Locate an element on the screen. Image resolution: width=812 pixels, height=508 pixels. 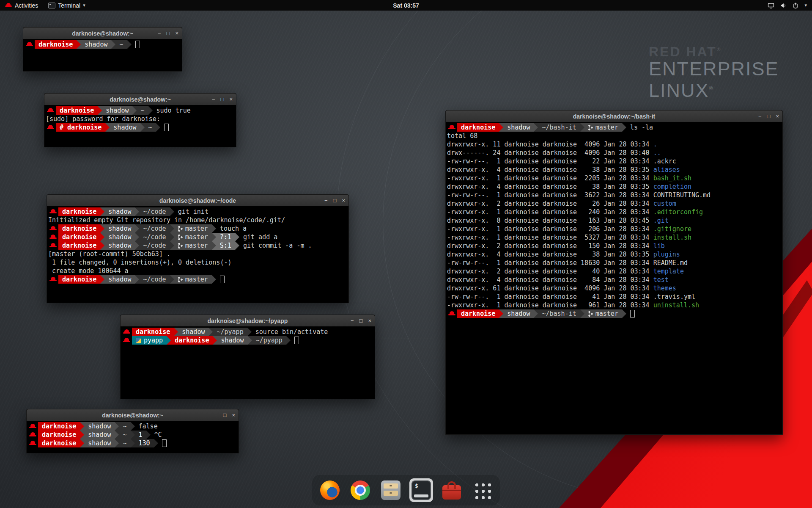
dock-item-chrome is located at coordinates (360, 490).